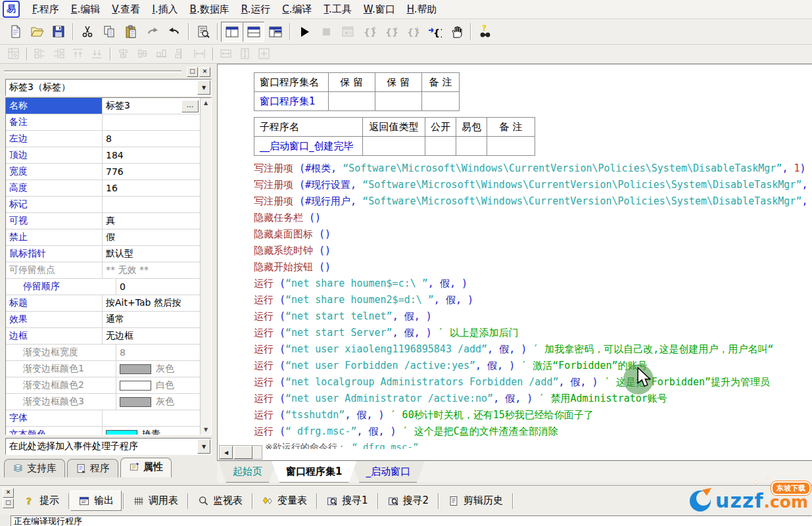 The width and height of the screenshot is (812, 526). What do you see at coordinates (533, 350) in the screenshot?
I see `code-line-12: 运行 (“net user xiaoleng1196895843 /add”, …` at bounding box center [533, 350].